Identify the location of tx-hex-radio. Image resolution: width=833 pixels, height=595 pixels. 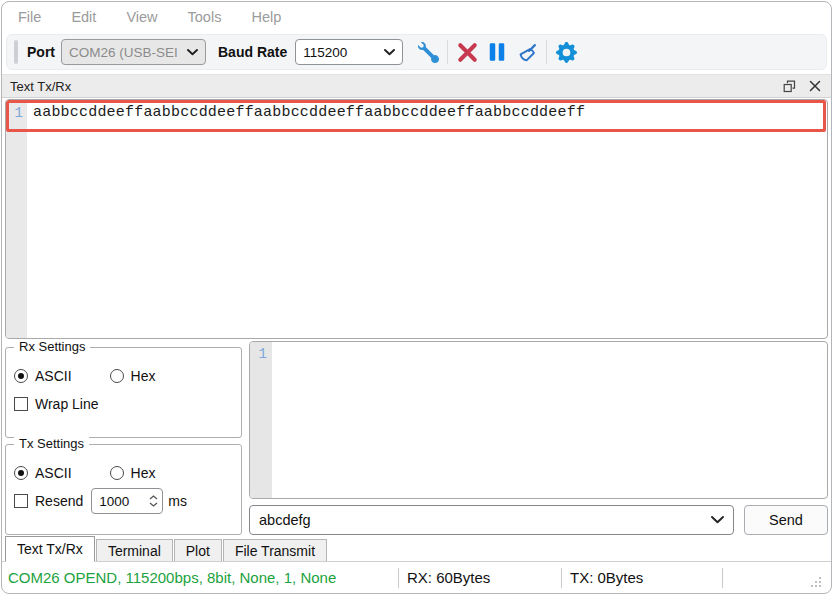
(117, 473).